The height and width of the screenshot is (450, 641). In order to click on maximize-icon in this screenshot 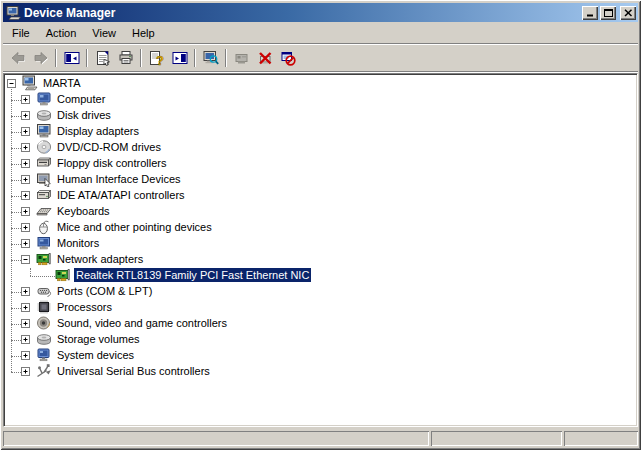, I will do `click(608, 13)`.